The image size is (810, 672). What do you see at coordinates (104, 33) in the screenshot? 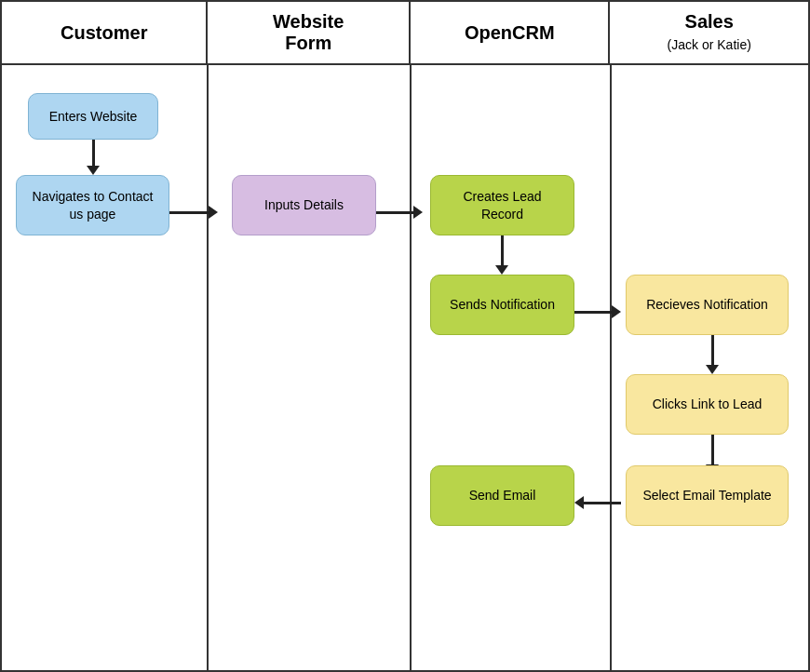
I see `header-customer: Customer` at bounding box center [104, 33].